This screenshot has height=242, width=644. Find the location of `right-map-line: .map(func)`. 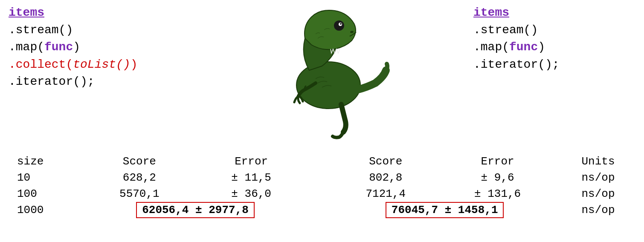

right-map-line: .map(func) is located at coordinates (554, 48).